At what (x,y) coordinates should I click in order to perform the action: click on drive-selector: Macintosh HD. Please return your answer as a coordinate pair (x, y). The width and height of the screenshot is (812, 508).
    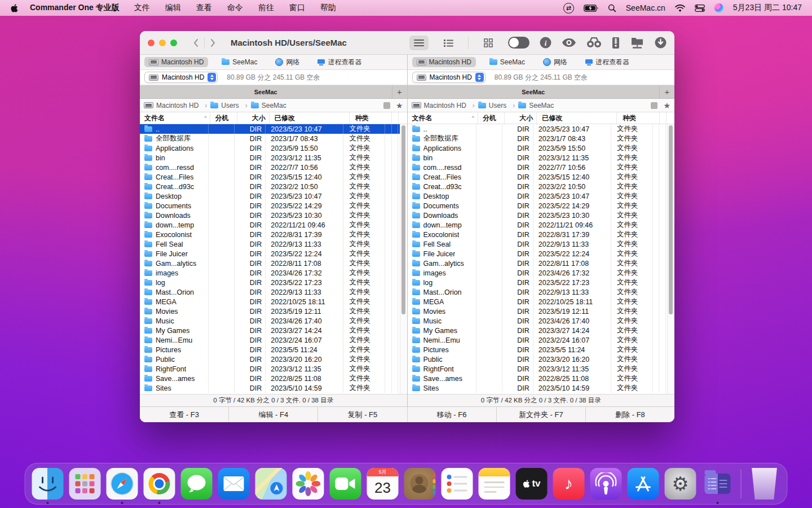
    Looking at the image, I should click on (181, 77).